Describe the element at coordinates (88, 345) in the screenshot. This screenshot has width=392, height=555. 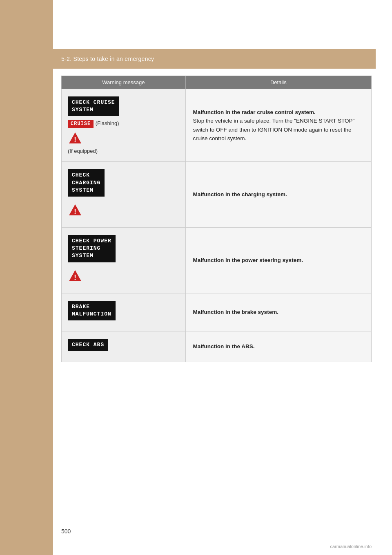
I see `warning-display-abs: CHECK ABS` at that location.